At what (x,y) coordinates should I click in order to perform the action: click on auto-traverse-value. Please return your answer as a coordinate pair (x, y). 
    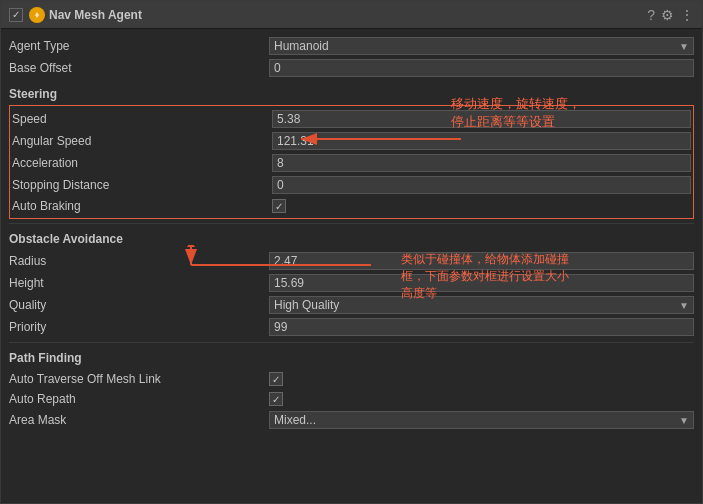
    Looking at the image, I should click on (482, 379).